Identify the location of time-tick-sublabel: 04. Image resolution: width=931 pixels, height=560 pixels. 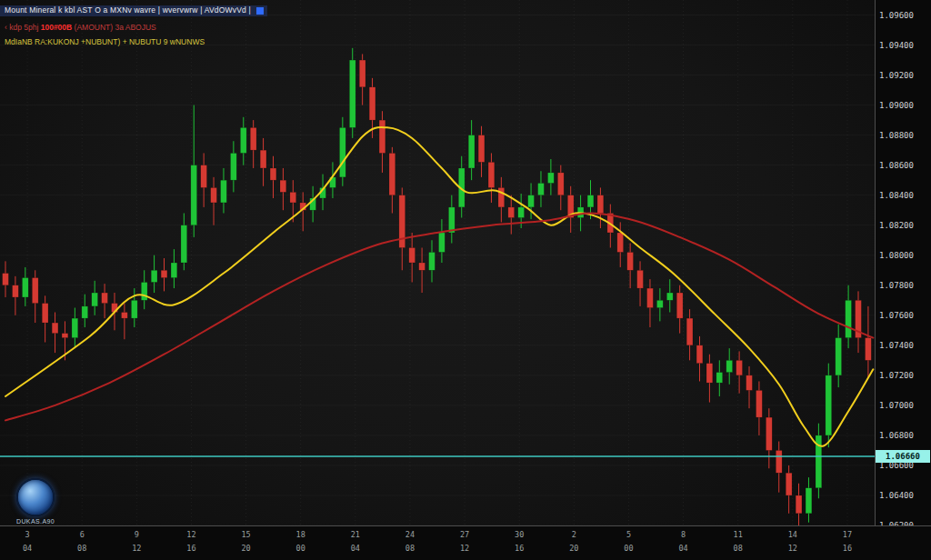
(355, 548).